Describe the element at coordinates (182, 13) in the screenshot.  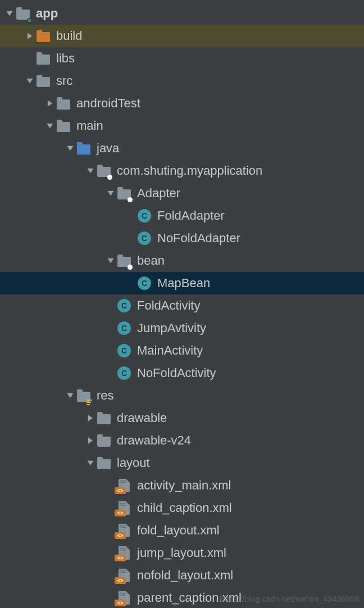
I see `tree-row-app: app` at that location.